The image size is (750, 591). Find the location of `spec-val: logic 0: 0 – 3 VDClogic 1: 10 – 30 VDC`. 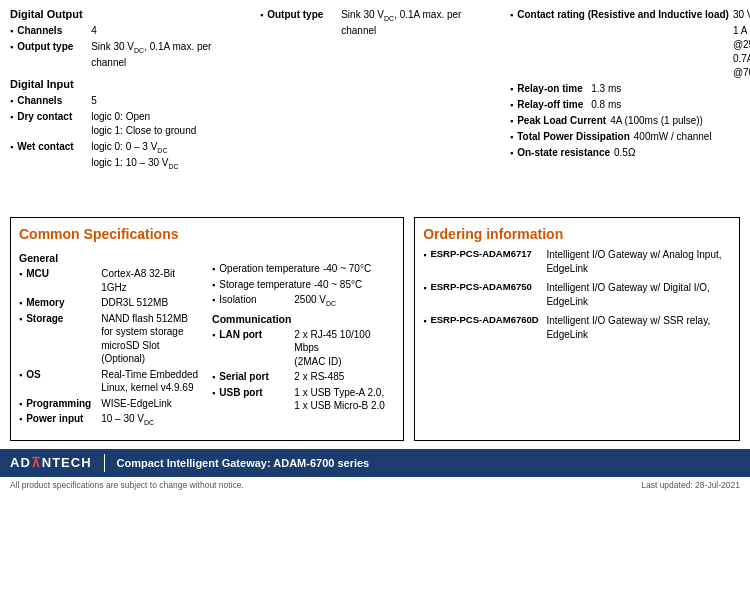

spec-val: logic 0: 0 – 3 VDClogic 1: 10 – 30 VDC is located at coordinates (134, 156).